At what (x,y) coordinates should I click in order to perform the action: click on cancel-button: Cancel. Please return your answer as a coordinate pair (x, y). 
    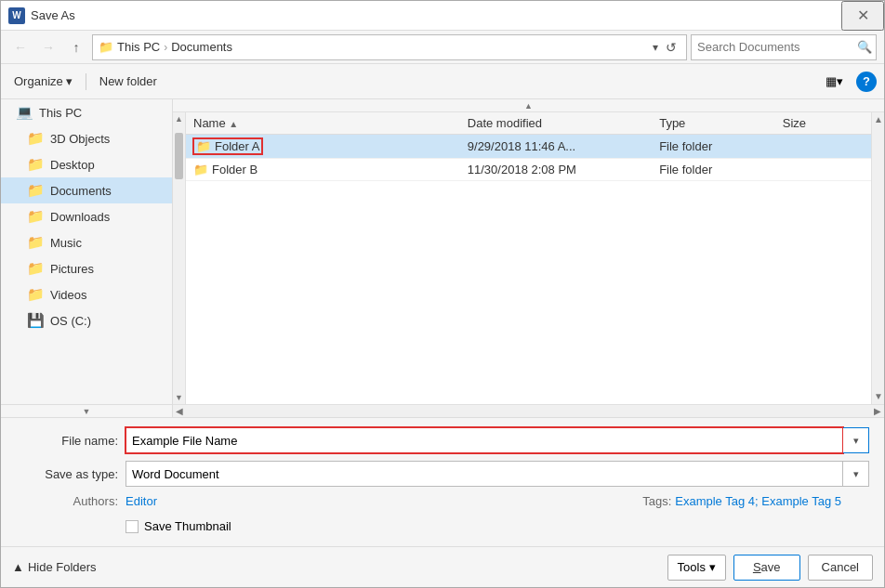
    Looking at the image, I should click on (840, 568).